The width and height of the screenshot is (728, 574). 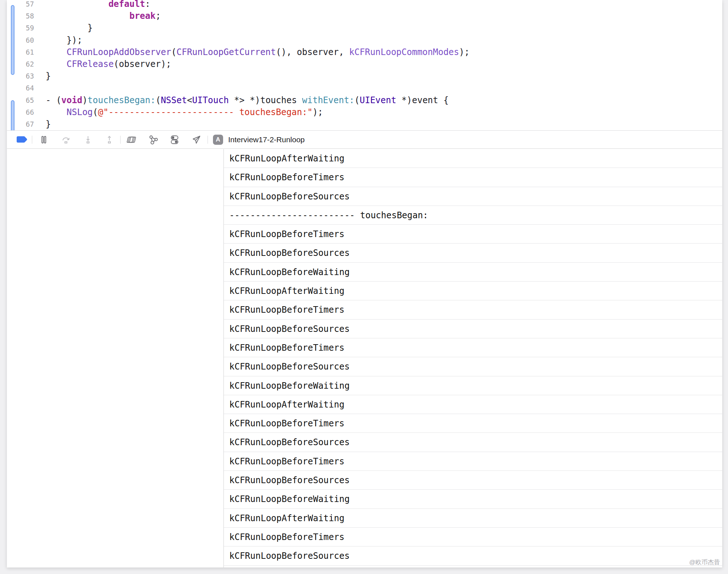 What do you see at coordinates (364, 112) in the screenshot?
I see `code-line: 66 NSLog(@"------------------------ touc…` at bounding box center [364, 112].